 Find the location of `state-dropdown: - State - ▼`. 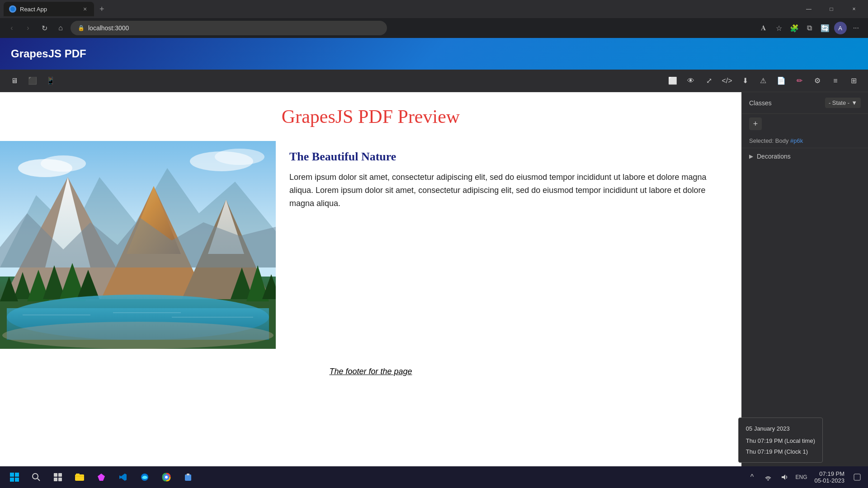

state-dropdown: - State - ▼ is located at coordinates (843, 103).